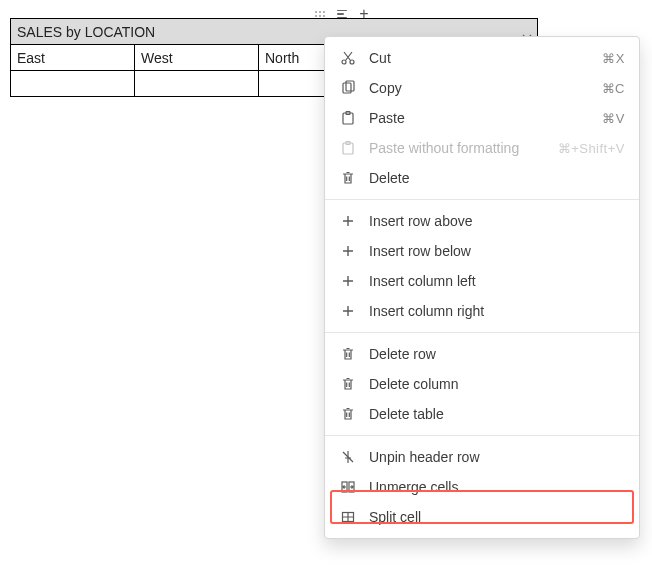 This screenshot has width=652, height=568. I want to click on menu-label: Delete row, so click(497, 354).